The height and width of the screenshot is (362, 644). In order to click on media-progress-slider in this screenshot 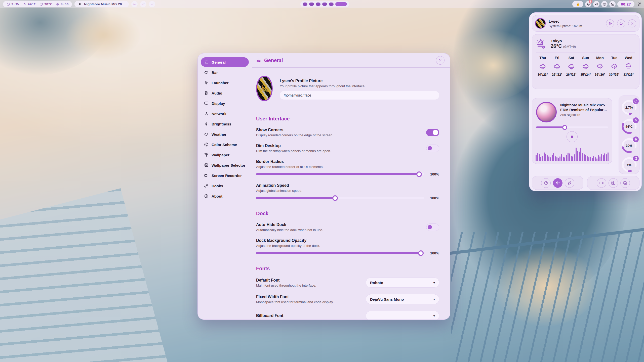, I will do `click(572, 127)`.